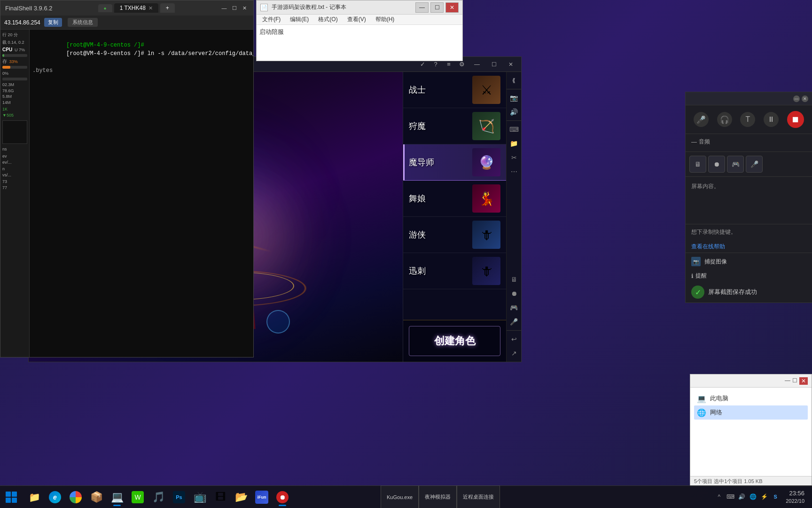  I want to click on sysinfo-button: 系统信息, so click(83, 23).